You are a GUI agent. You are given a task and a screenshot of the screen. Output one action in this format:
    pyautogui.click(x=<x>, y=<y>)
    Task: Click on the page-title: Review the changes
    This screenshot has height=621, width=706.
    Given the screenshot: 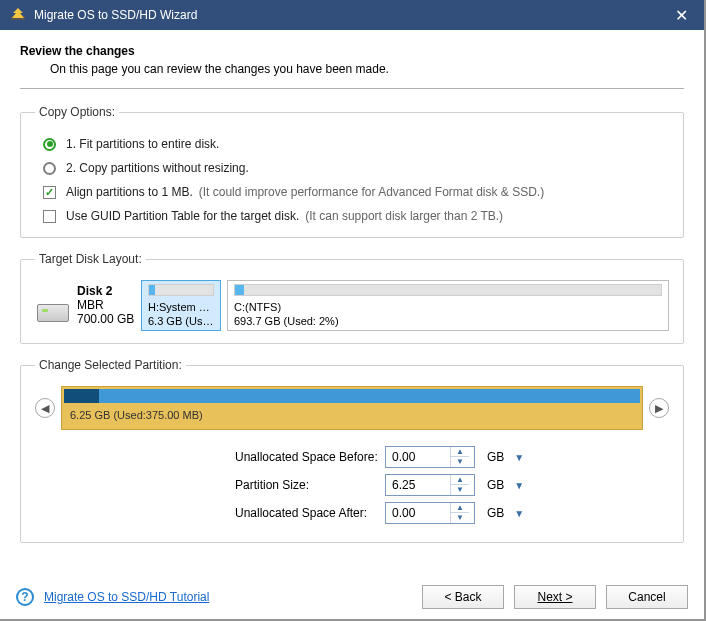 What is the action you would take?
    pyautogui.click(x=352, y=51)
    